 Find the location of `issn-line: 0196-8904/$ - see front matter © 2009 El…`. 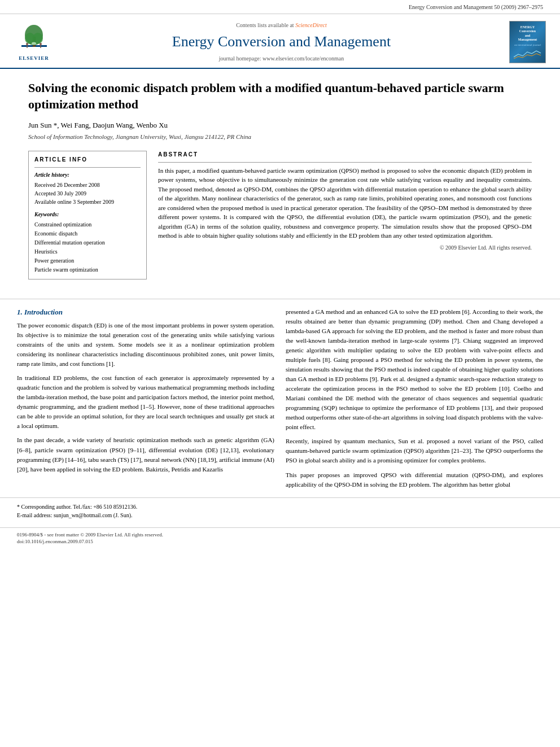

issn-line: 0196-8904/$ - see front matter © 2009 El… is located at coordinates (280, 535).